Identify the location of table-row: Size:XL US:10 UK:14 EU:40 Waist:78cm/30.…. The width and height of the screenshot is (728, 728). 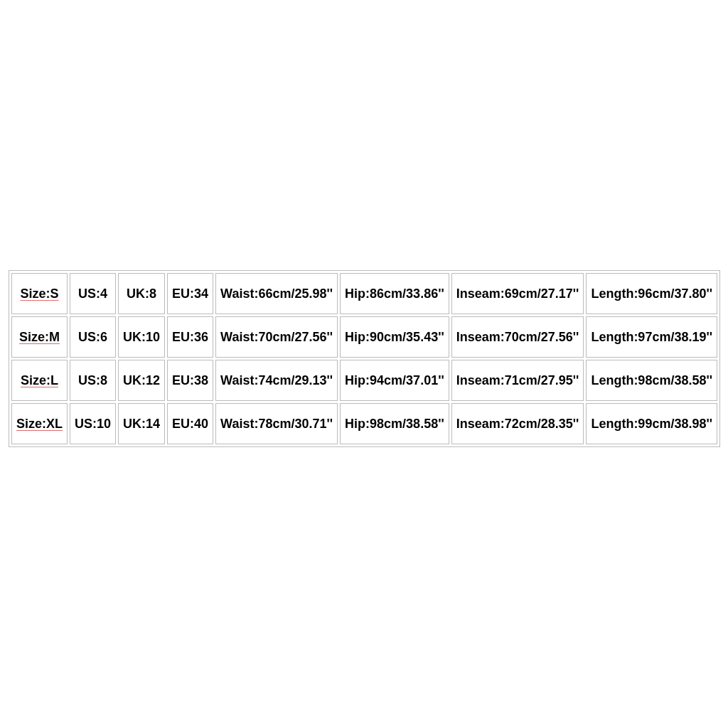
(364, 424).